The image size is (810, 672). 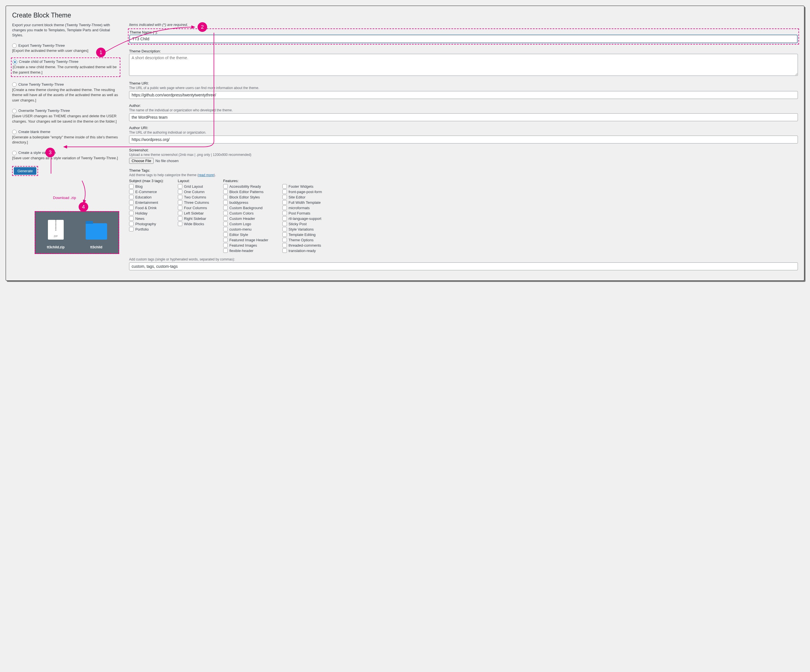 What do you see at coordinates (464, 39) in the screenshot?
I see `theme-name-input` at bounding box center [464, 39].